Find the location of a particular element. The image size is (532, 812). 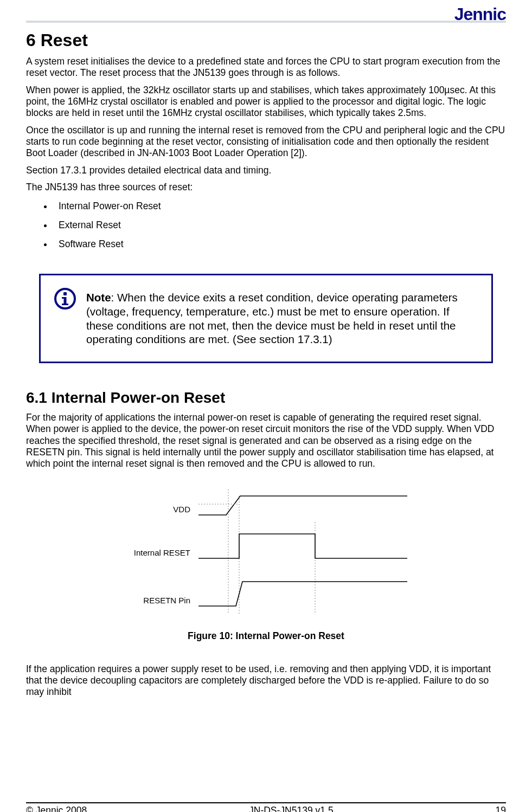

para-power-up-a: When power is applied, the 32kHz oscilla… is located at coordinates (235, 90).